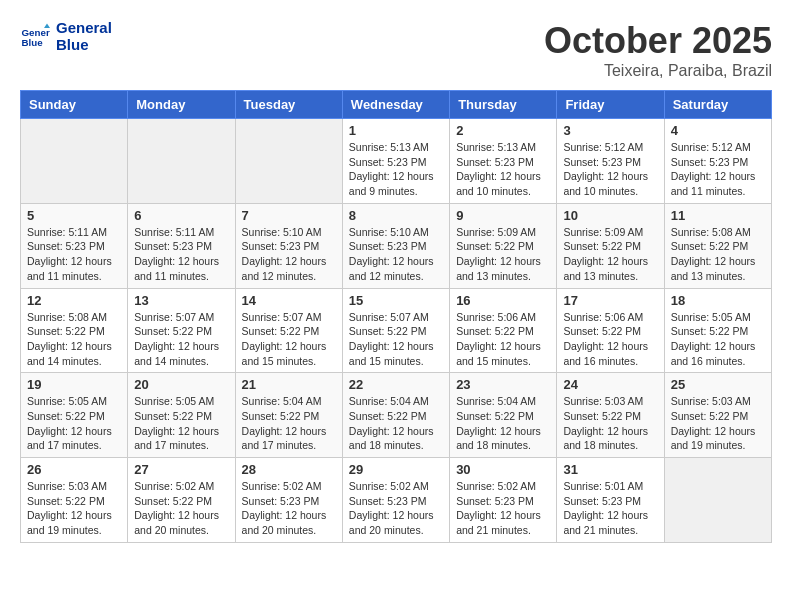 The height and width of the screenshot is (612, 792). I want to click on calendar-cell: 27Sunrise: 5:02 AM Sunset: 5:22 PM Dayli…, so click(182, 500).